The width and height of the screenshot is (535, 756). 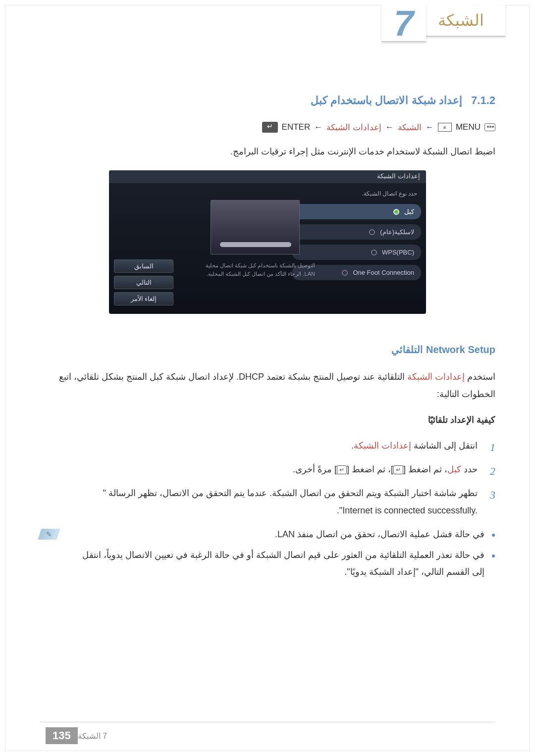 What do you see at coordinates (268, 733) in the screenshot?
I see `page-footer: 135 7 الشبكة` at bounding box center [268, 733].